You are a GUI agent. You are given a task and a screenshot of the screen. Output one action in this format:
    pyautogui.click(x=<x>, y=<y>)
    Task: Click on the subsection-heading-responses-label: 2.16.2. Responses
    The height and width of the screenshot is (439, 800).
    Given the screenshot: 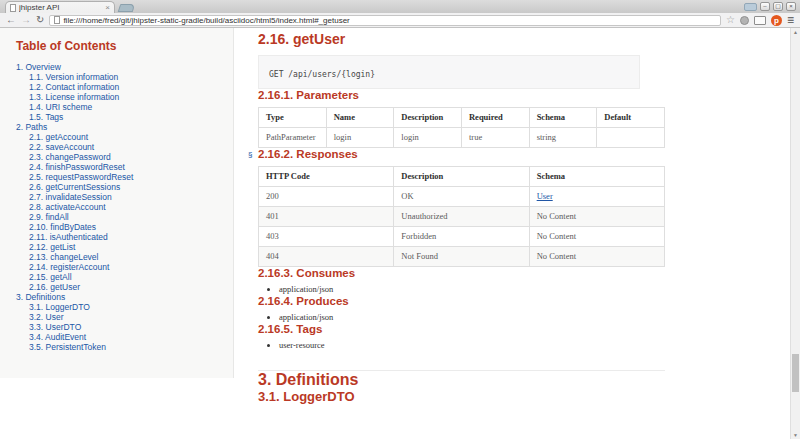 What is the action you would take?
    pyautogui.click(x=308, y=154)
    